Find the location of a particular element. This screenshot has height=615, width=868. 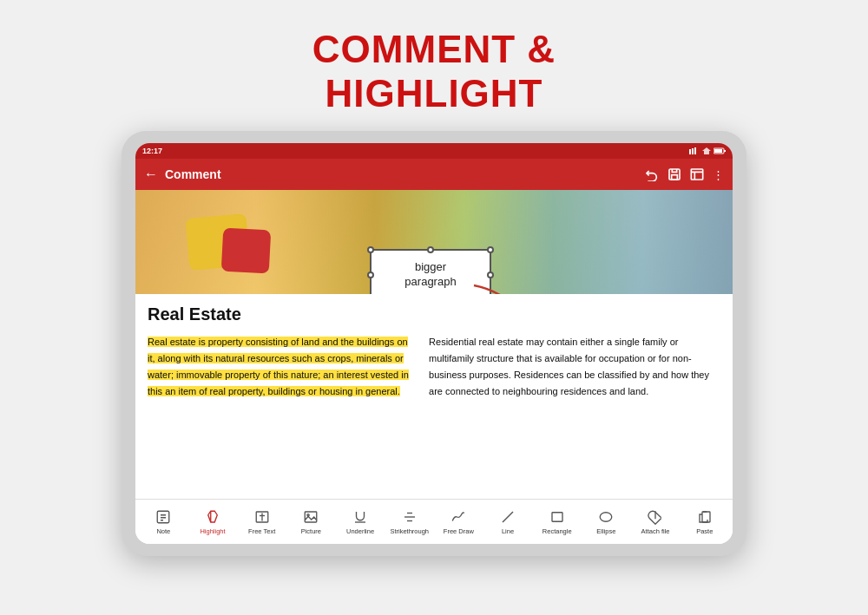

more-options-icon: ⋮ is located at coordinates (719, 175).